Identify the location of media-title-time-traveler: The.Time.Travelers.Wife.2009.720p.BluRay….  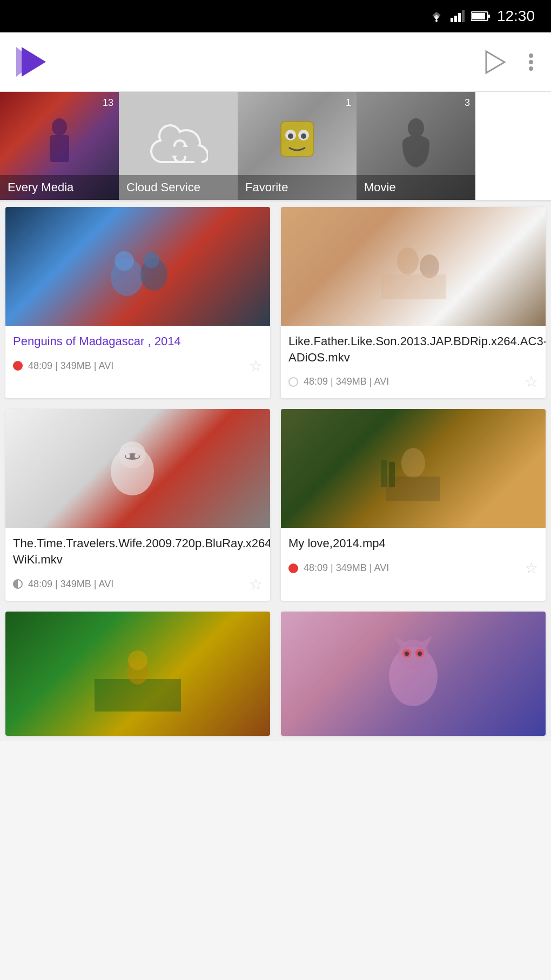
(138, 551).